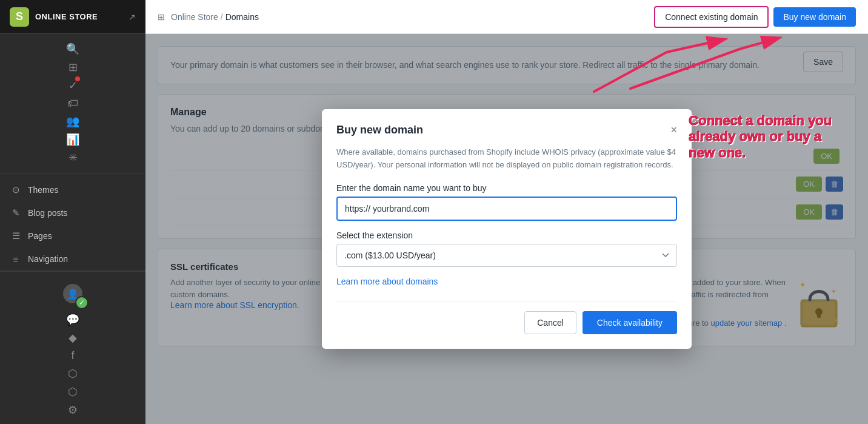 The height and width of the screenshot is (424, 868). What do you see at coordinates (73, 140) in the screenshot?
I see `analytics-icon: 📊` at bounding box center [73, 140].